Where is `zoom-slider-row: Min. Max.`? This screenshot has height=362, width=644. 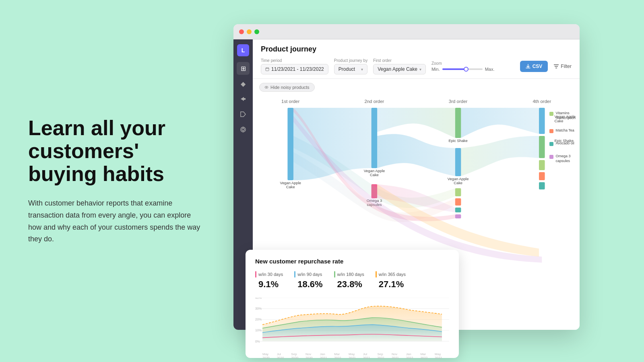
zoom-slider-row: Min. Max. is located at coordinates (463, 69).